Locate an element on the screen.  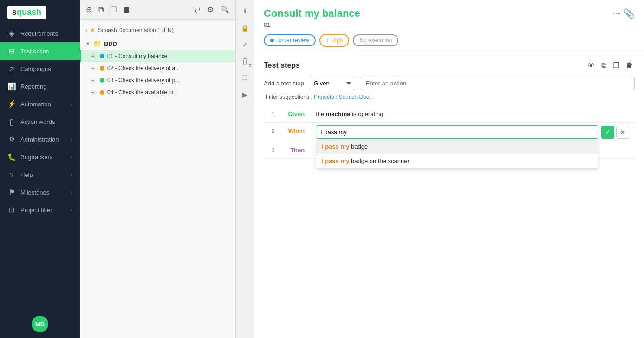
bugtrackers-icon: 🐛 is located at coordinates (12, 157).